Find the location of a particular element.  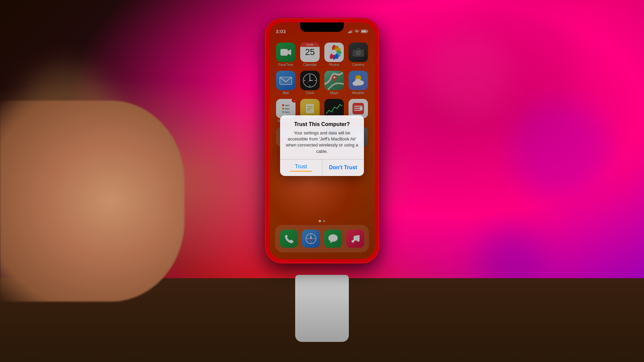

dialog-title: Trust This Computer? is located at coordinates (322, 124).